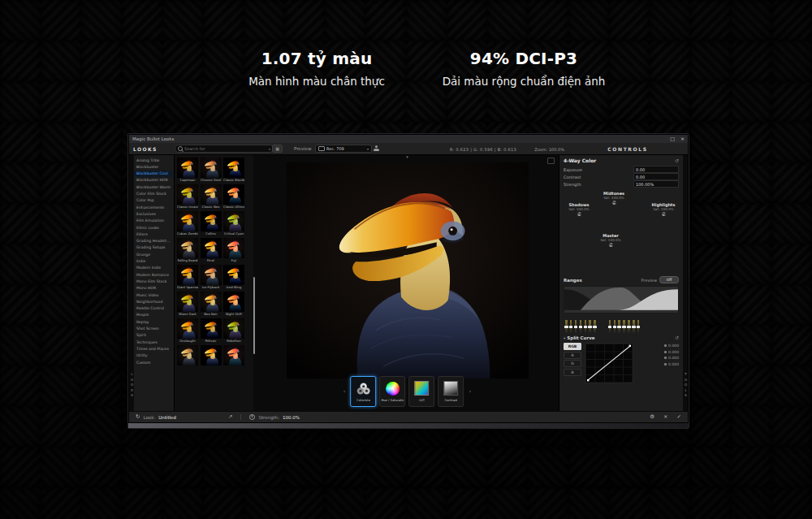 The image size is (812, 519). Describe the element at coordinates (211, 224) in the screenshot. I see `look-thumbnail: Collins` at that location.